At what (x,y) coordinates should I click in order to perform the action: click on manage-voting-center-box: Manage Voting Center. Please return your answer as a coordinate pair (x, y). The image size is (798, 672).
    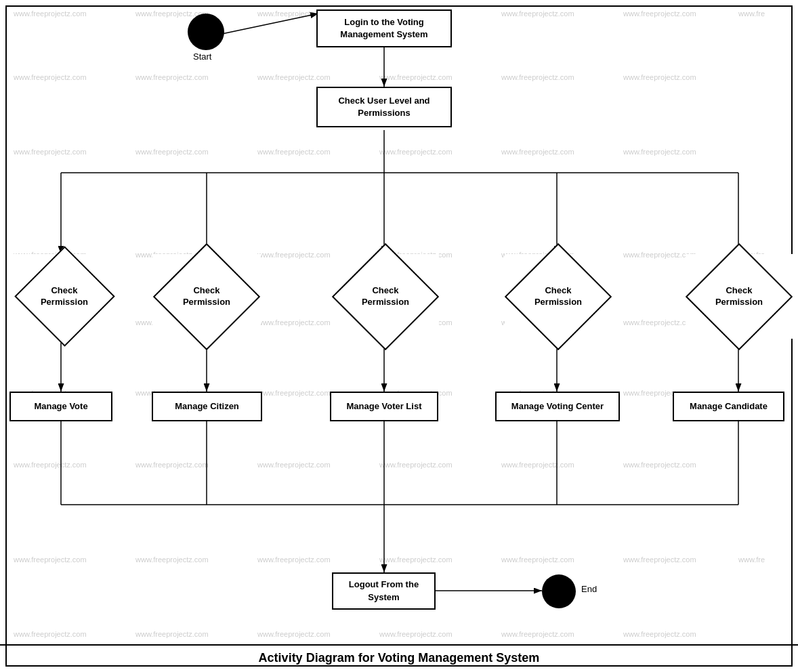
    Looking at the image, I should click on (558, 406).